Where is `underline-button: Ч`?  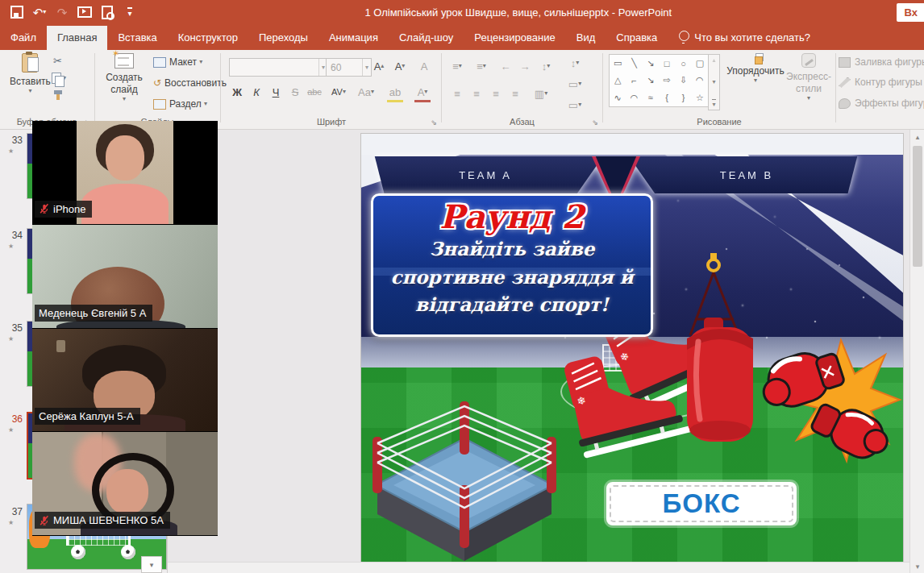
underline-button: Ч is located at coordinates (276, 92).